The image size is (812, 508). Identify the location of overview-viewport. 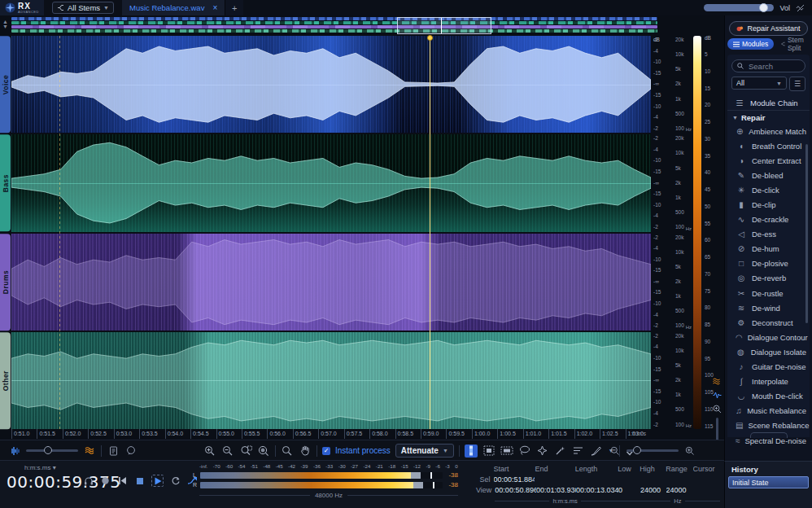
(444, 26).